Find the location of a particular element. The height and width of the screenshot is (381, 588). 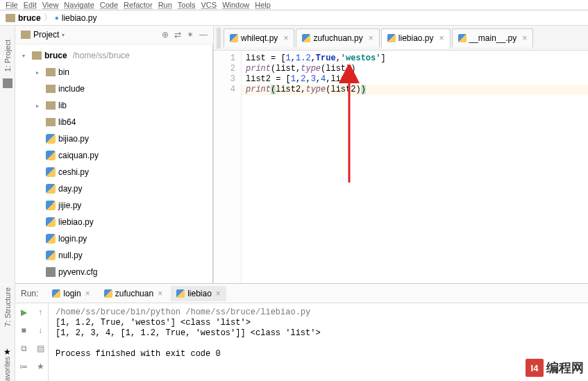

console-line: [1, 1.2, True, 'westos'] <class 'list'> is located at coordinates (153, 323).